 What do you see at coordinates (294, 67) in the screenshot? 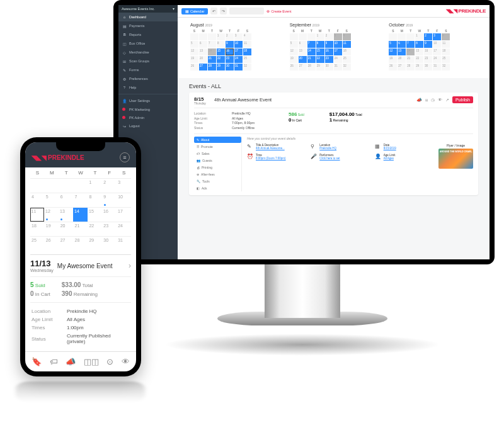
I see `calendar-day: 26` at bounding box center [294, 67].